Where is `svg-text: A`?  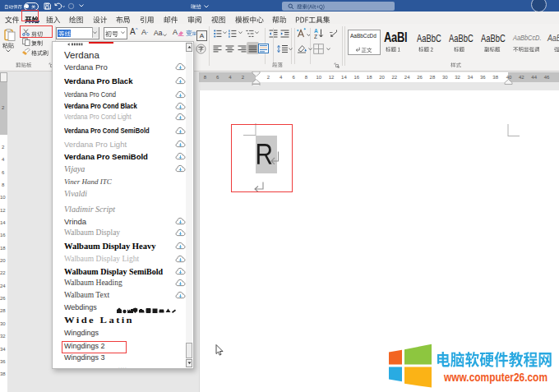
svg-text: A is located at coordinates (316, 31).